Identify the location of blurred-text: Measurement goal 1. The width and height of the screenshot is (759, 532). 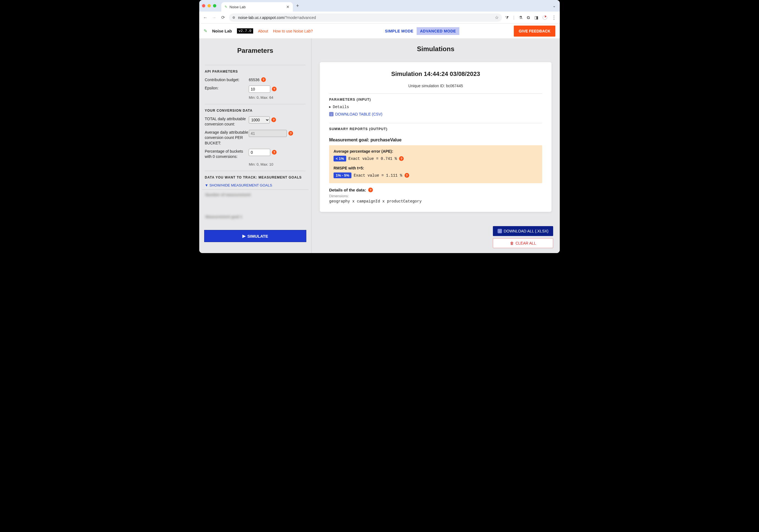
(255, 217).